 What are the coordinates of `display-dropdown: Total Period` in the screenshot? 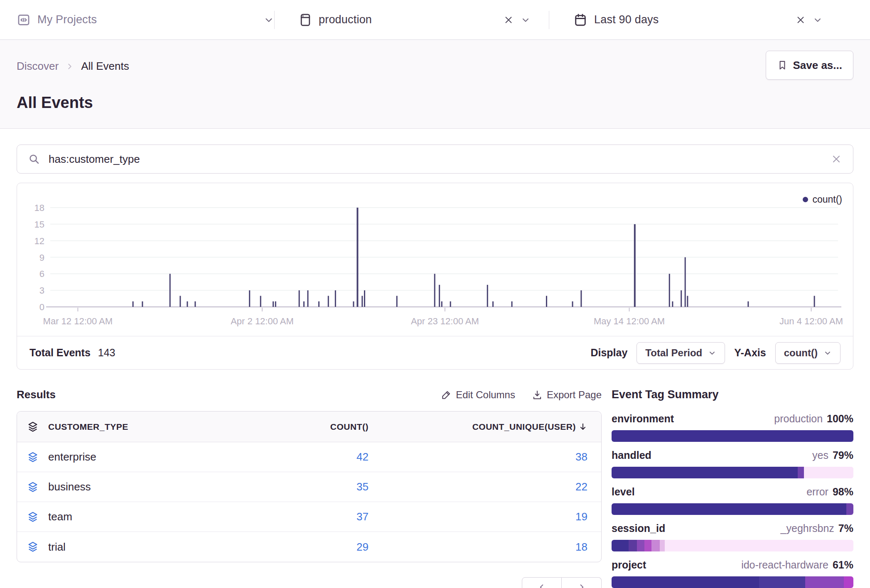 It's located at (681, 353).